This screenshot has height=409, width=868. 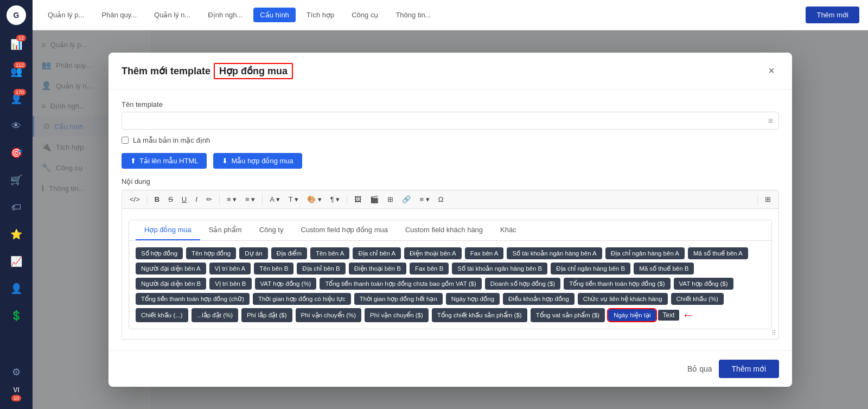 I want to click on toolbar-indent-btn: ≡ ▾, so click(x=250, y=200).